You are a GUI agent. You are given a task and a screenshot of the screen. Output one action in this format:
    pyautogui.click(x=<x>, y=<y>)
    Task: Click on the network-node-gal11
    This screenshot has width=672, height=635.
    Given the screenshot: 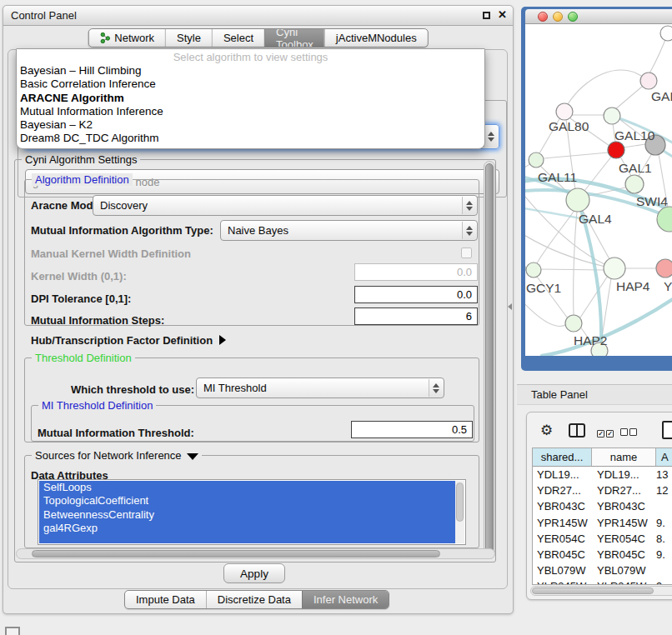 What is the action you would take?
    pyautogui.click(x=536, y=160)
    